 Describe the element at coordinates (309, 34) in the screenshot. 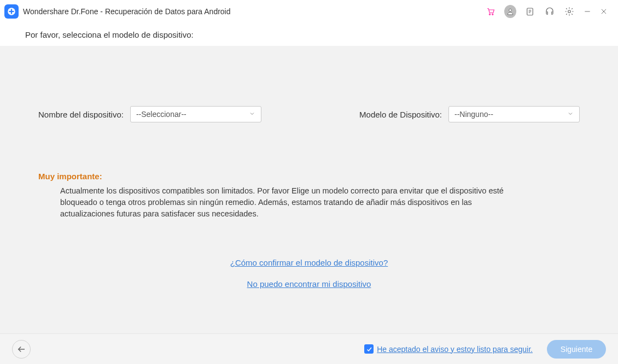

I see `instruction-text: Por favor, selecciona el modelo de dispo…` at that location.